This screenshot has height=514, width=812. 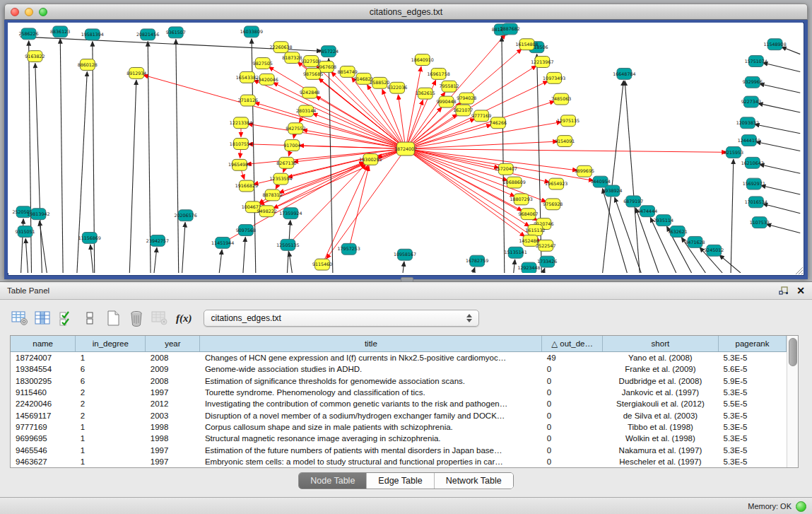 What do you see at coordinates (43, 415) in the screenshot?
I see `table-cell: 14569117` at bounding box center [43, 415].